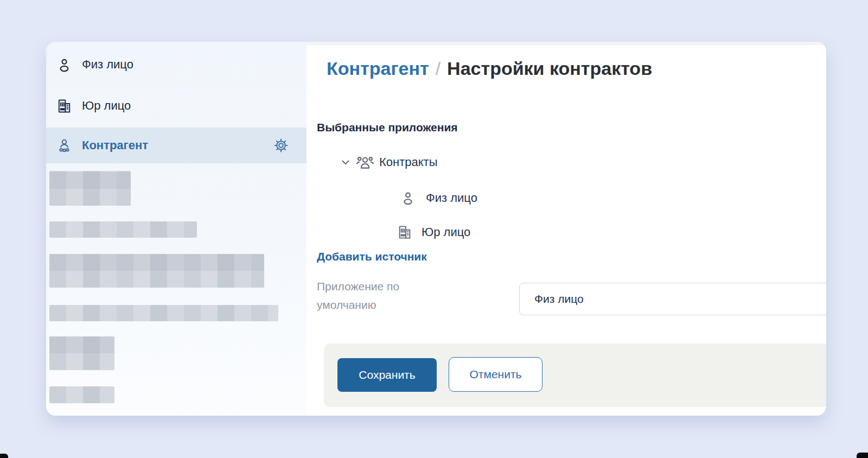  What do you see at coordinates (433, 232) in the screenshot?
I see `tree-leaf-yur-lico: Юр лицо` at bounding box center [433, 232].